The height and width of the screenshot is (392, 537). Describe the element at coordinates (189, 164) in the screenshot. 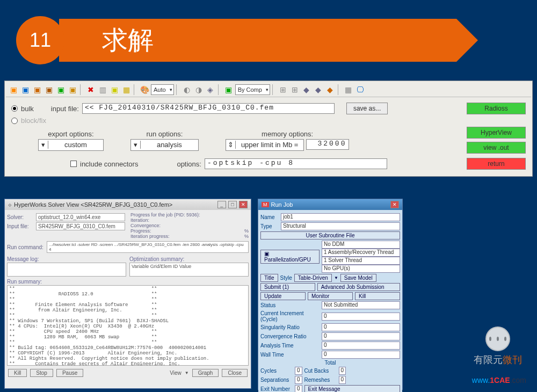

I see `options-label: options:` at that location.